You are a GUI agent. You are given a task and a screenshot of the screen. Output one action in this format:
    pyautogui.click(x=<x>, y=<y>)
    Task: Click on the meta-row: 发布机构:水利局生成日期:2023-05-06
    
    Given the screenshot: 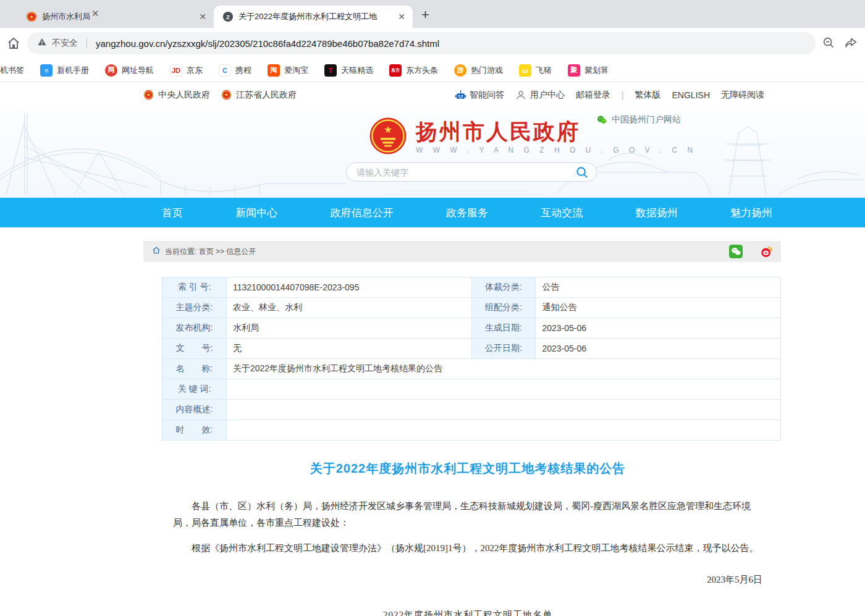 What is the action you would take?
    pyautogui.click(x=472, y=329)
    